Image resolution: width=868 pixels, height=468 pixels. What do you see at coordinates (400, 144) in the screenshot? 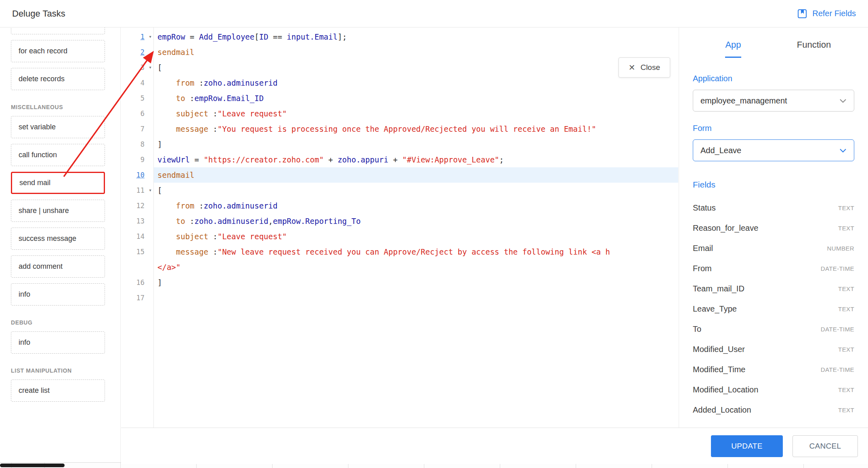
I see `code-line: 8]` at bounding box center [400, 144].